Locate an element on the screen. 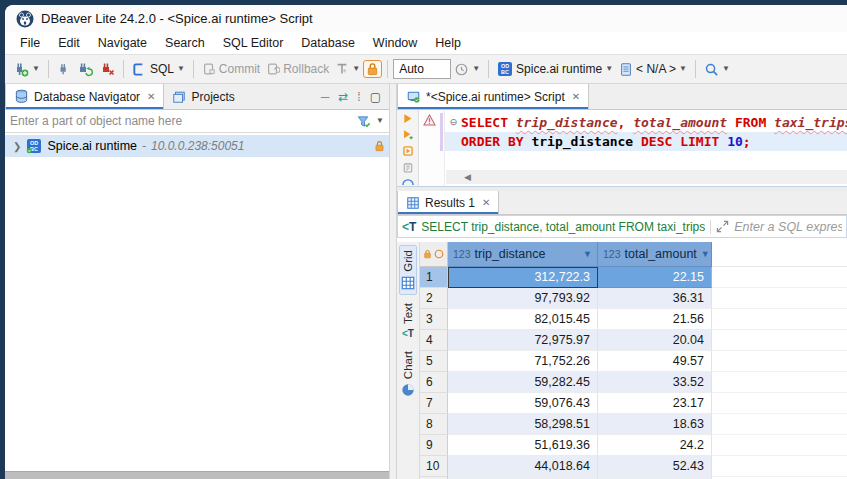 Image resolution: width=847 pixels, height=479 pixels. cell-total-amount: 24.2 is located at coordinates (655, 446).